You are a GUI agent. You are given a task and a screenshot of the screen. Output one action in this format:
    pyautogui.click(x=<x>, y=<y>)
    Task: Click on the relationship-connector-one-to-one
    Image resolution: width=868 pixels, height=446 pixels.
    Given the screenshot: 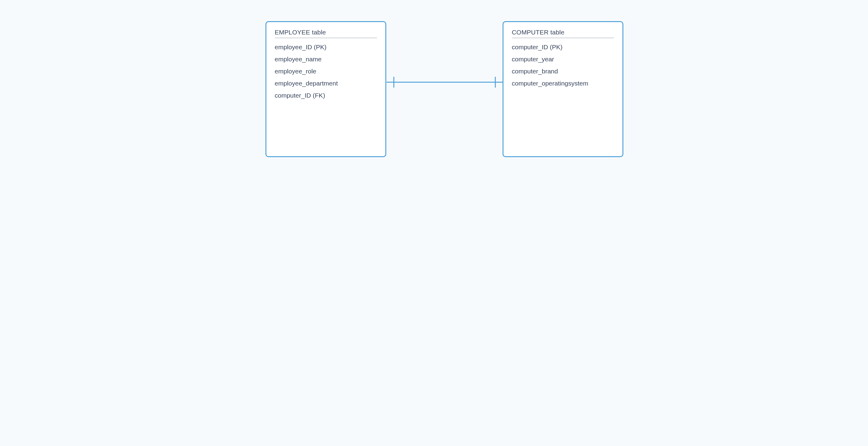 What is the action you would take?
    pyautogui.click(x=444, y=82)
    